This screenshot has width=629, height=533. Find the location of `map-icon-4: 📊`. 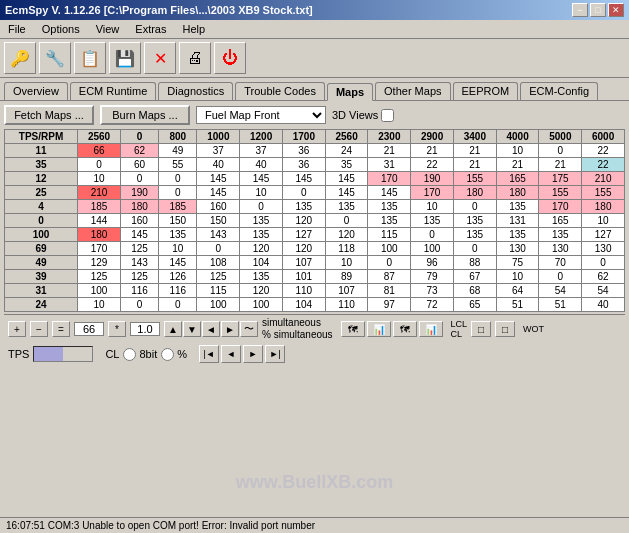

map-icon-4: 📊 is located at coordinates (431, 329).